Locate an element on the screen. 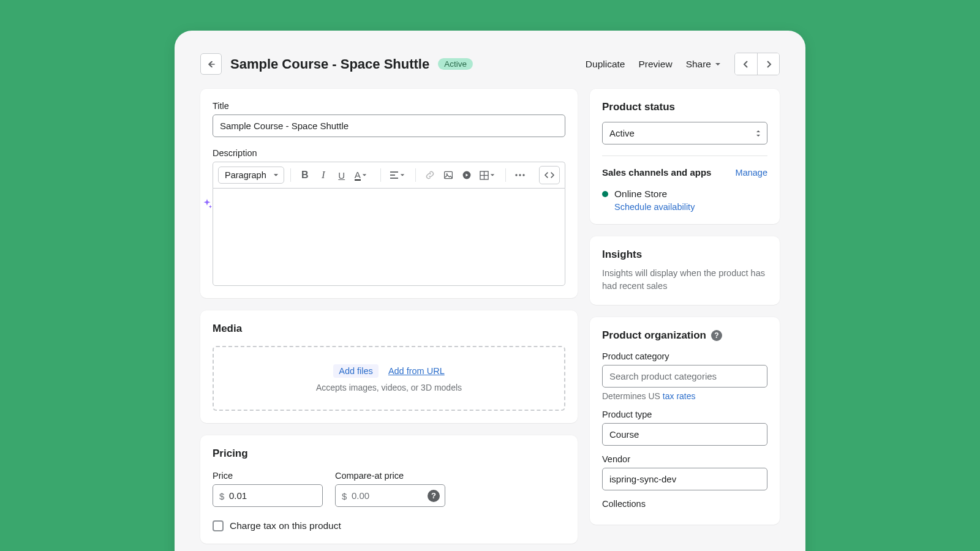  add-files-button: Add files is located at coordinates (356, 371).